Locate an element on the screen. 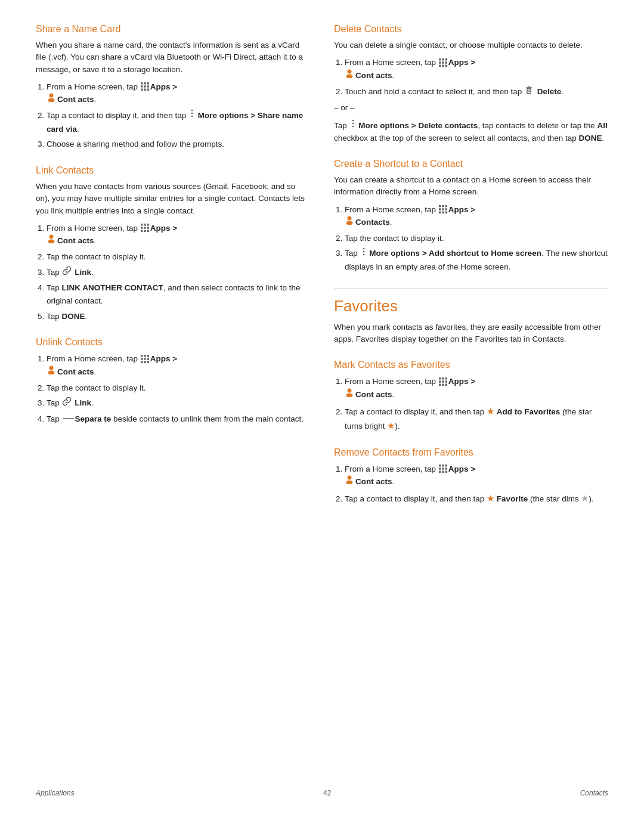  create-shortcut-title: Create a Shortcut to a Contact is located at coordinates (471, 164).